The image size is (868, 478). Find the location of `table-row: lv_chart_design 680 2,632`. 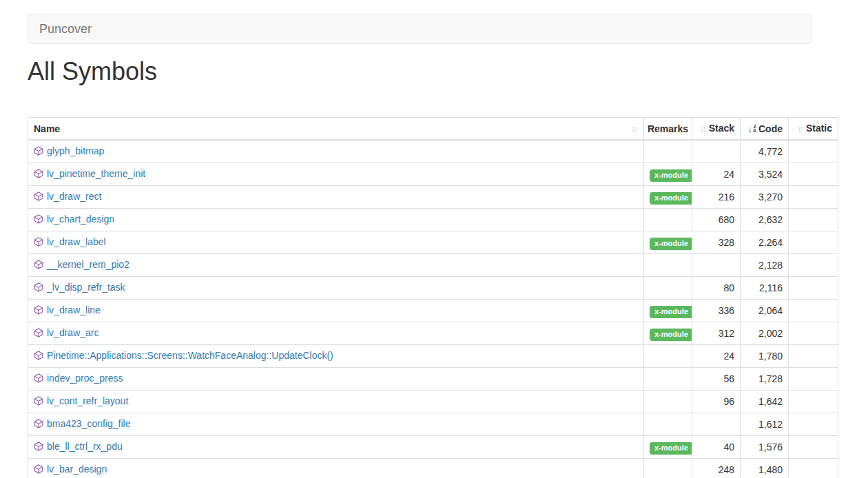

table-row: lv_chart_design 680 2,632 is located at coordinates (433, 220).